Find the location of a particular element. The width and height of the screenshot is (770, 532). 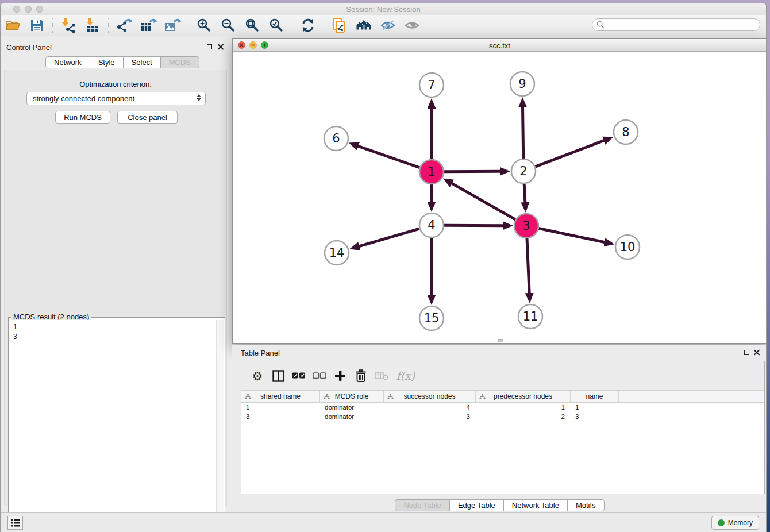

graph-node-7: 7 is located at coordinates (432, 85).